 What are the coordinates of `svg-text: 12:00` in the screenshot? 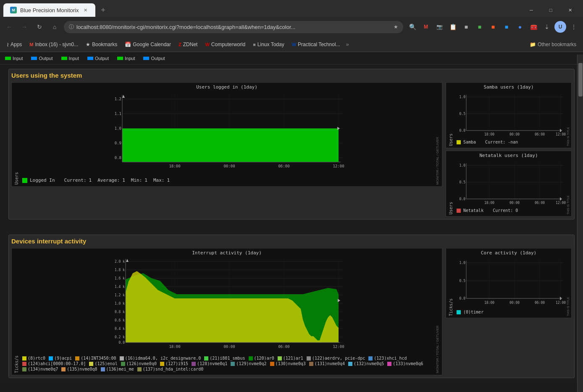 It's located at (561, 203).